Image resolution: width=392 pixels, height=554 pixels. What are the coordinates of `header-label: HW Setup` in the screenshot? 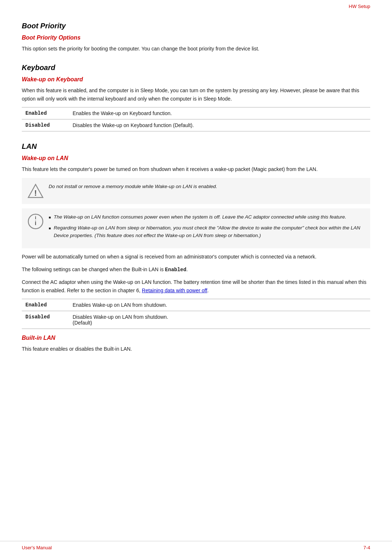 It's located at (359, 7).